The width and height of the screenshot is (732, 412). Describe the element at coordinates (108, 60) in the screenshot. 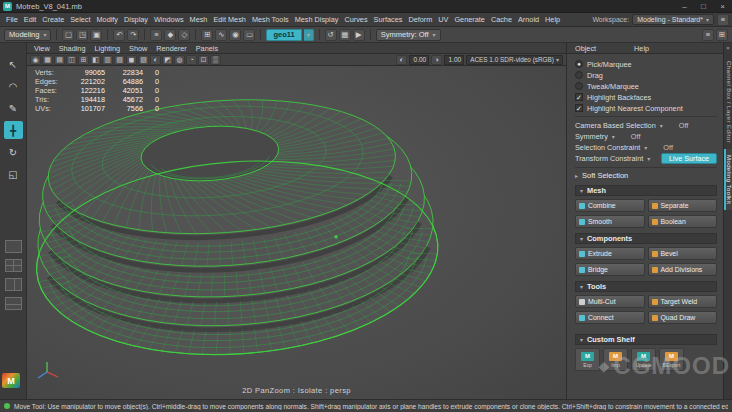

I see `xray-icon: ▥` at that location.